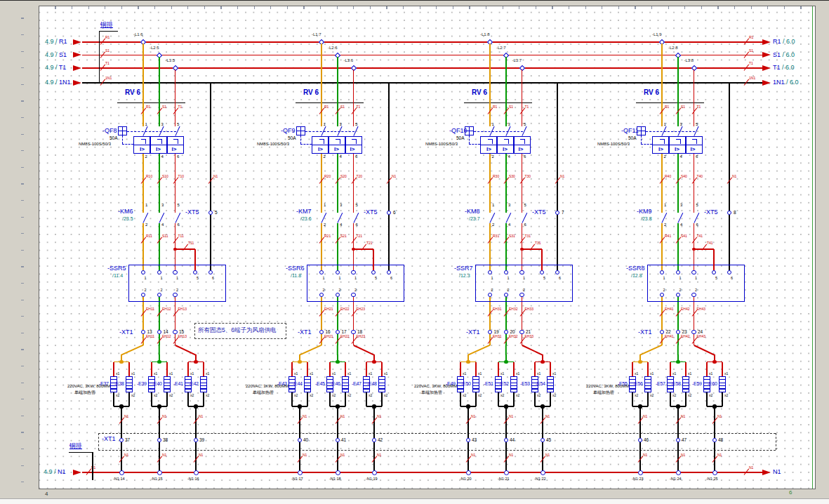  I want to click on ssr-label: -SSR7, so click(463, 268).